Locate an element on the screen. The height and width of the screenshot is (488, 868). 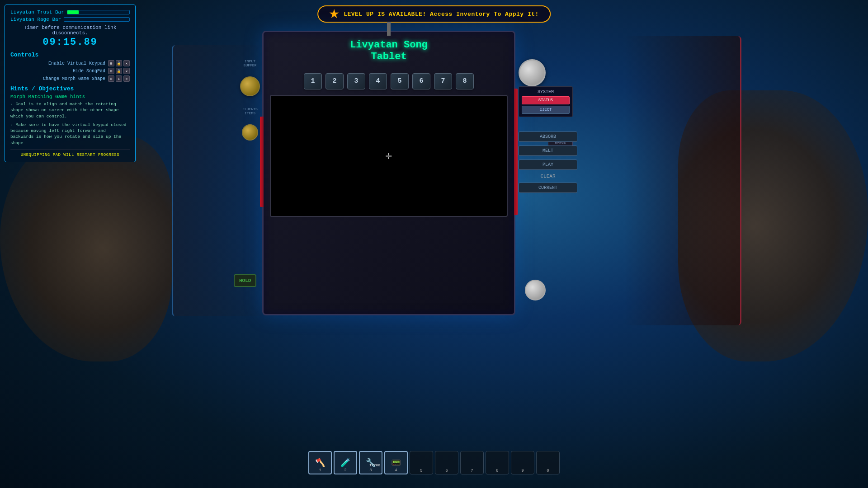
hotbar-slot-3: 🔧 1/260 3 is located at coordinates (371, 463).